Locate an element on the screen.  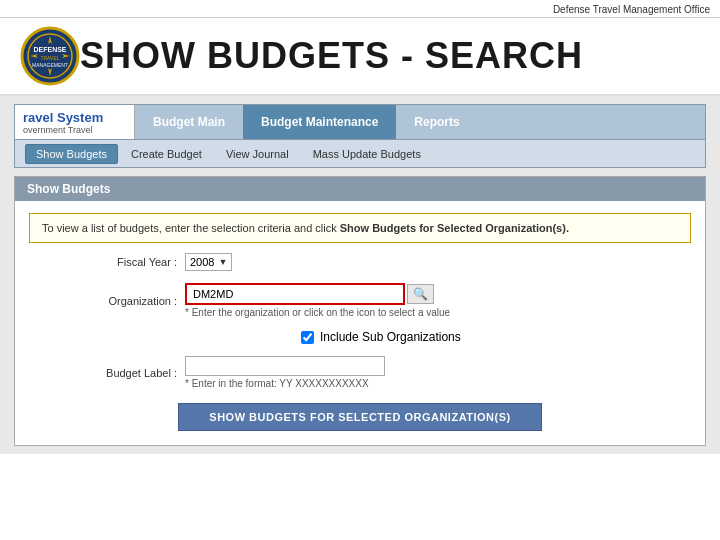
org-row: Organization : 🔍 * Enter the organizatio… is located at coordinates (380, 300).